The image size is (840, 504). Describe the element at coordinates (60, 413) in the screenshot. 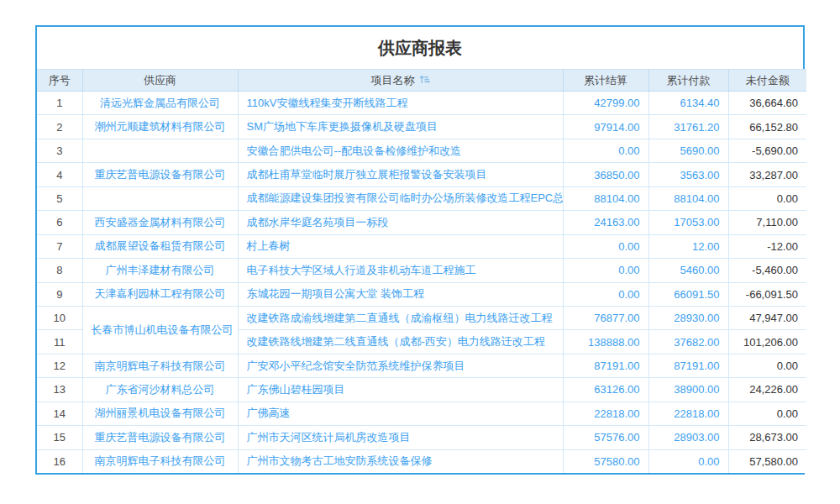

I see `row-index: 14` at that location.